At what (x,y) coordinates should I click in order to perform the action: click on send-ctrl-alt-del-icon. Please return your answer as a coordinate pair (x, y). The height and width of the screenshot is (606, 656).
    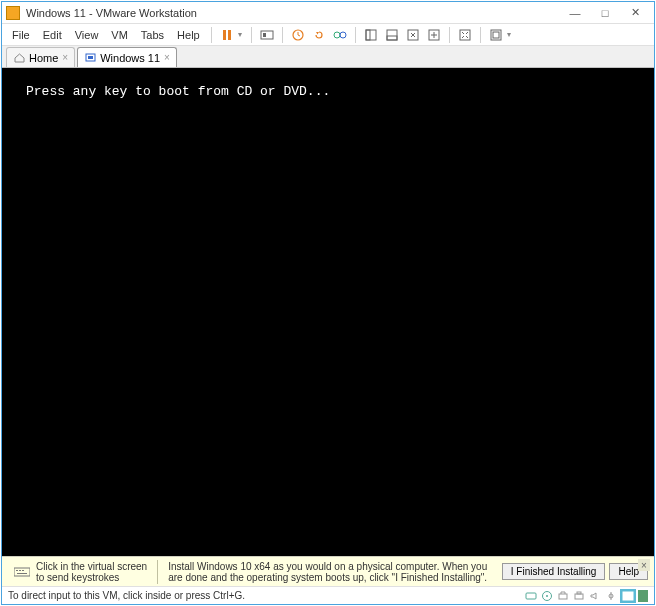
    Looking at the image, I should click on (267, 35).